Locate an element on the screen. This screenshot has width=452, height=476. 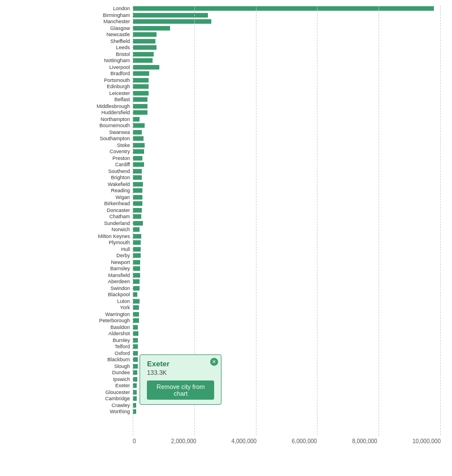
bar-label: Belfast is located at coordinates (99, 99).